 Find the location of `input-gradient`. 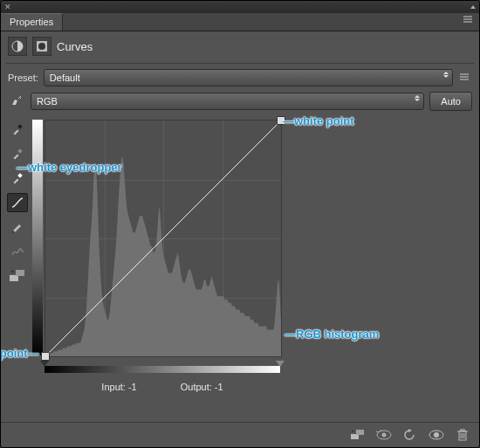

input-gradient is located at coordinates (162, 369).